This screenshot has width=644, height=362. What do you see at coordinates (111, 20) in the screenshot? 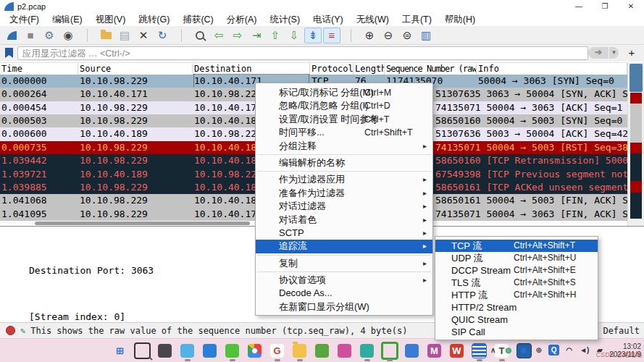
I see `menubar-item: 视图(V)` at bounding box center [111, 20].